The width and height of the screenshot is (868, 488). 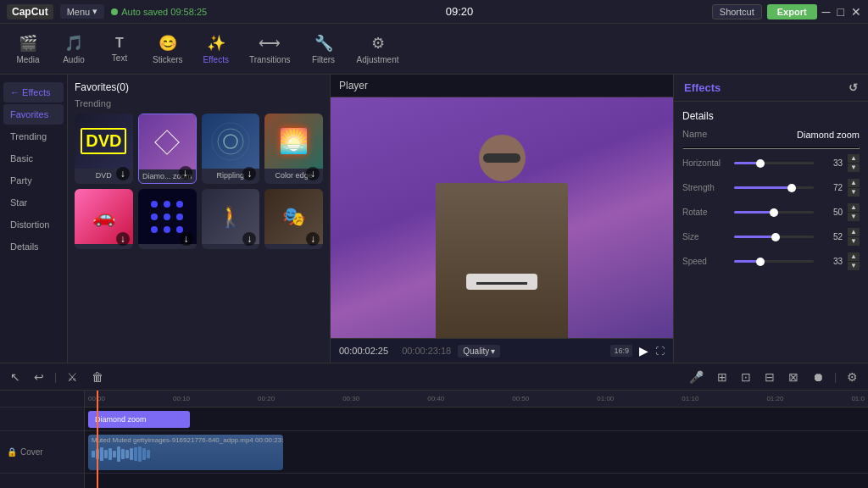 What do you see at coordinates (722, 377) in the screenshot?
I see `zoom-in-button: ⊞` at bounding box center [722, 377].